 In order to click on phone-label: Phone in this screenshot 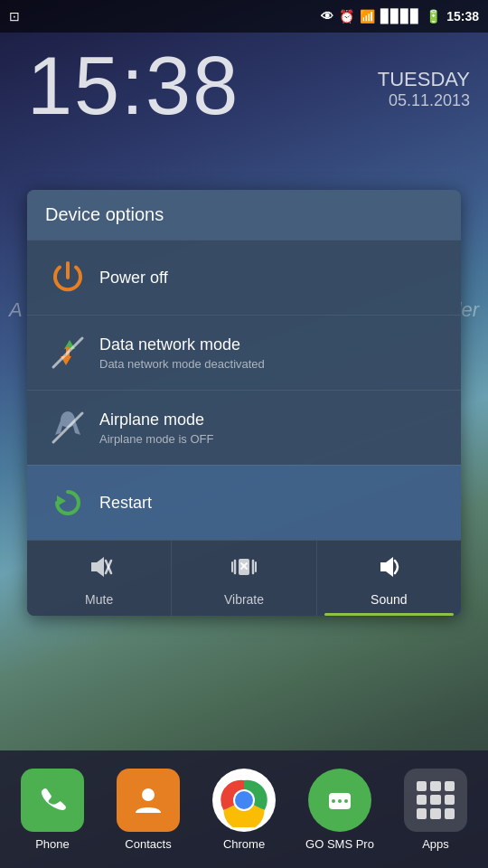, I will do `click(52, 844)`.